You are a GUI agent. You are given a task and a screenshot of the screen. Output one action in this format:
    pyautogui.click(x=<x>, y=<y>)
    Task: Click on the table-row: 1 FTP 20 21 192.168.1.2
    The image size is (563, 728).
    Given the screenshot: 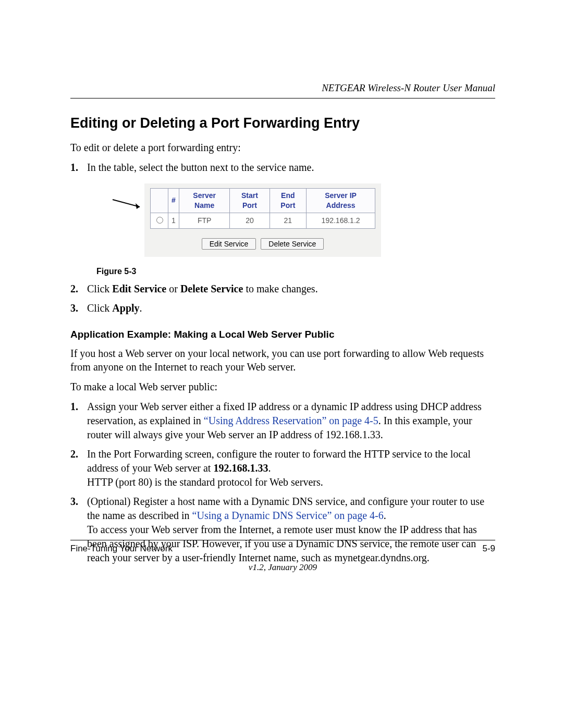 What is the action you would take?
    pyautogui.click(x=263, y=220)
    